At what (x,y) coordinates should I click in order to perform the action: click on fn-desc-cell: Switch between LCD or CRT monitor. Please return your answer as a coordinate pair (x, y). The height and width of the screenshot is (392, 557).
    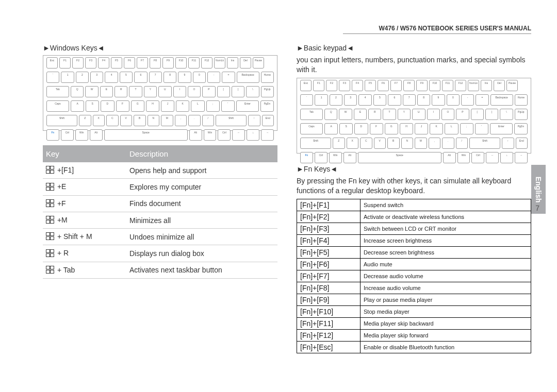
    Looking at the image, I should click on (446, 229).